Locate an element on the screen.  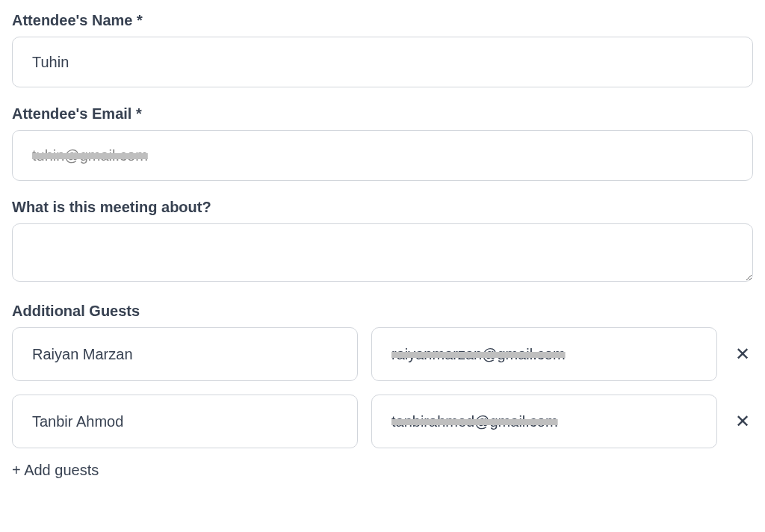
attendee-email-input is located at coordinates (382, 155).